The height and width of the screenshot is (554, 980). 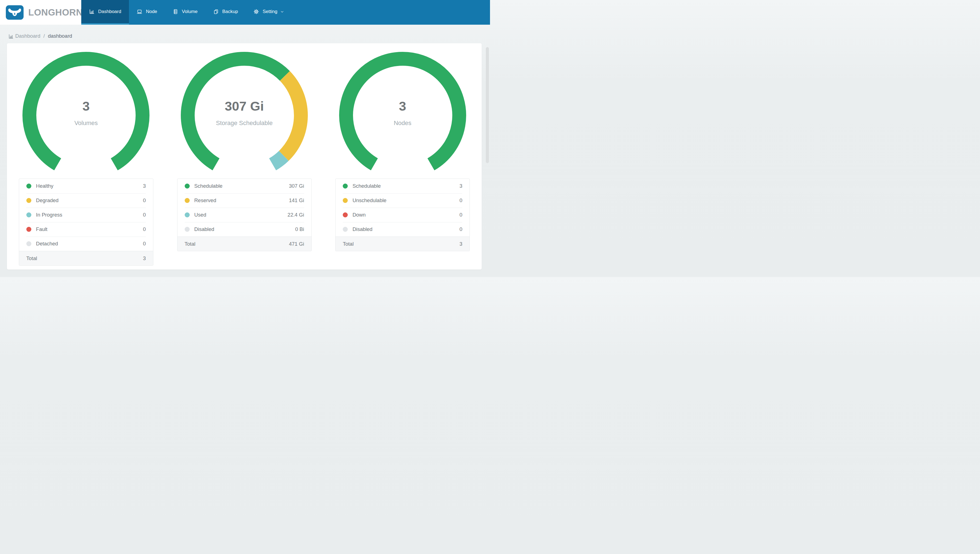 What do you see at coordinates (47, 201) in the screenshot?
I see `legend-label: Degraded` at bounding box center [47, 201].